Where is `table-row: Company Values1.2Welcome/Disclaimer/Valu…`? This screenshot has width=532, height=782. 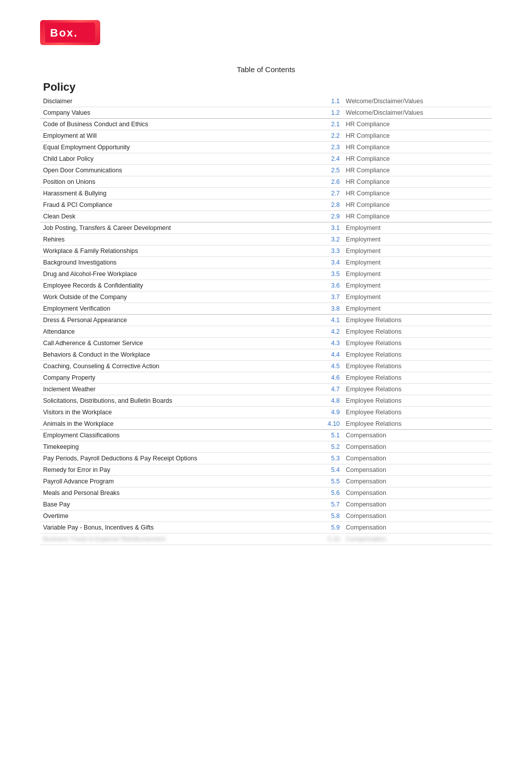
table-row: Company Values1.2Welcome/Disclaimer/Valu… is located at coordinates (266, 113).